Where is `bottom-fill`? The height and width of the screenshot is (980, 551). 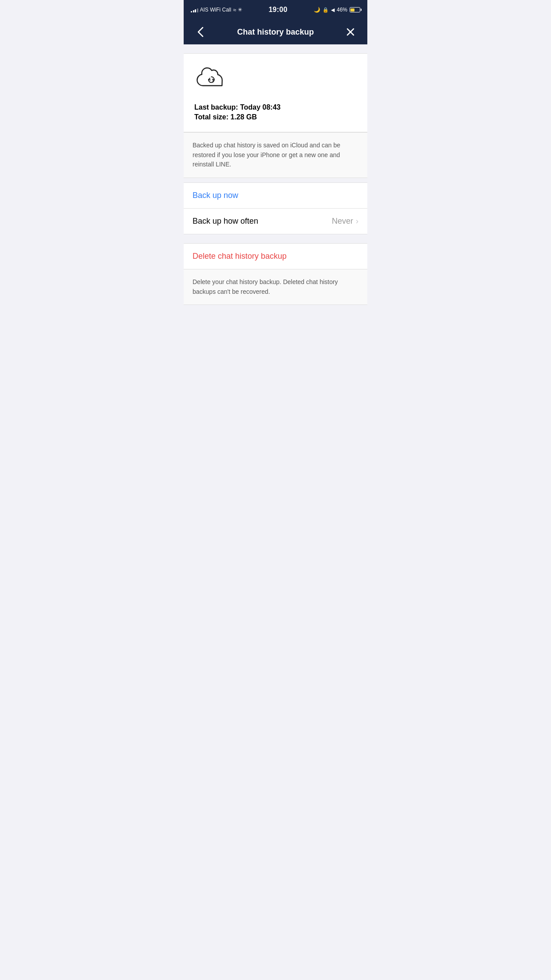 bottom-fill is located at coordinates (276, 349).